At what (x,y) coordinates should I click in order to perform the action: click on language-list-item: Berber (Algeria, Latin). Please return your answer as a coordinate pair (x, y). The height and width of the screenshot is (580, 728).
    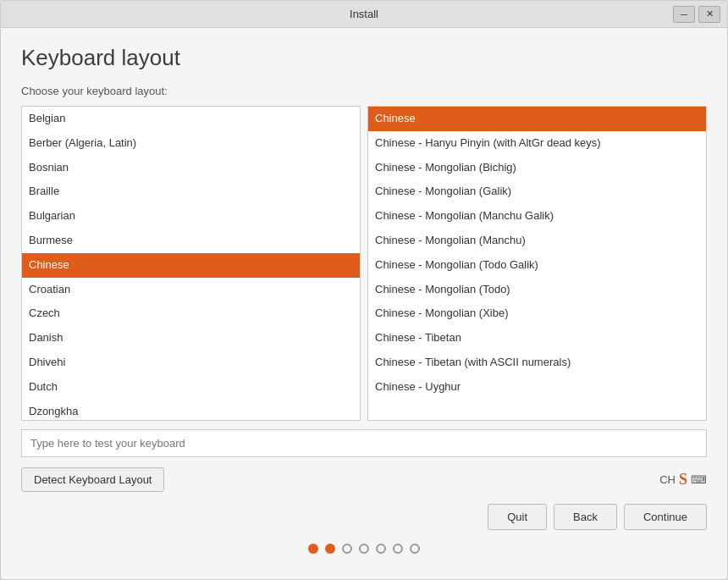
    Looking at the image, I should click on (191, 144).